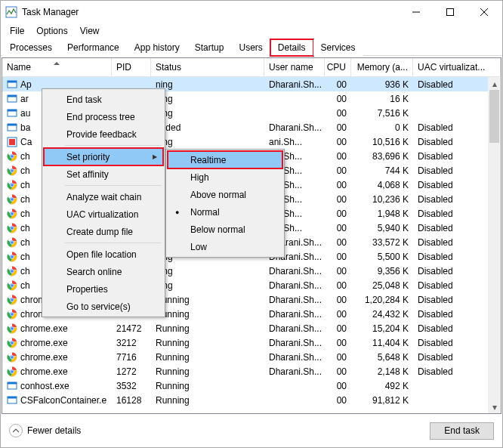  What do you see at coordinates (338, 48) in the screenshot?
I see `tab-services: Services` at bounding box center [338, 48].